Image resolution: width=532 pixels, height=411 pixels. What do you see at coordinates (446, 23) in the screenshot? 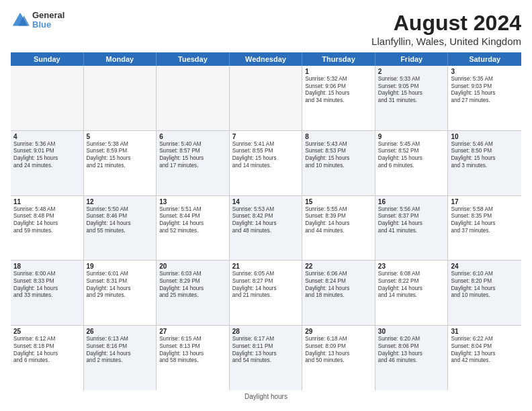
I see `main-title: August 2024` at bounding box center [446, 23].